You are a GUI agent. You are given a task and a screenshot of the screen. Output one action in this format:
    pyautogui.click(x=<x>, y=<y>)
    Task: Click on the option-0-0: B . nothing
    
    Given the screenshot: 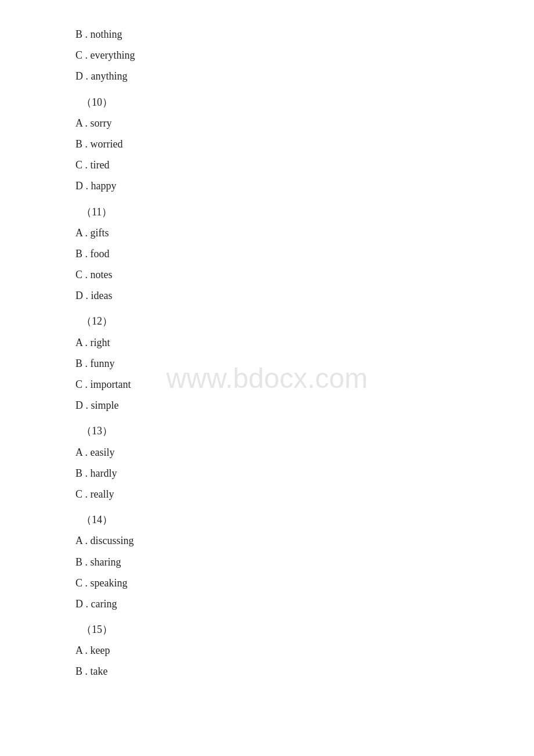 What is the action you would take?
    pyautogui.click(x=267, y=34)
    